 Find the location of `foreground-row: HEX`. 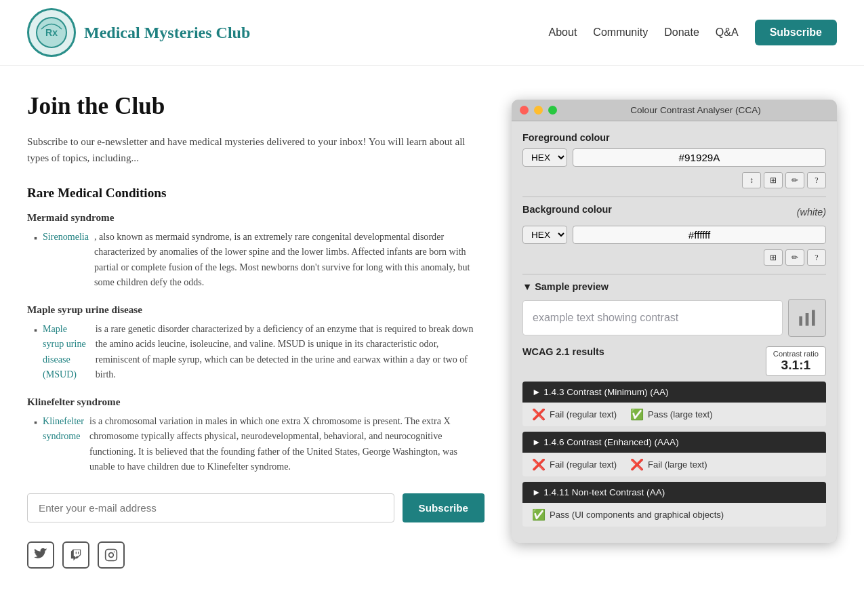

foreground-row: HEX is located at coordinates (674, 157).